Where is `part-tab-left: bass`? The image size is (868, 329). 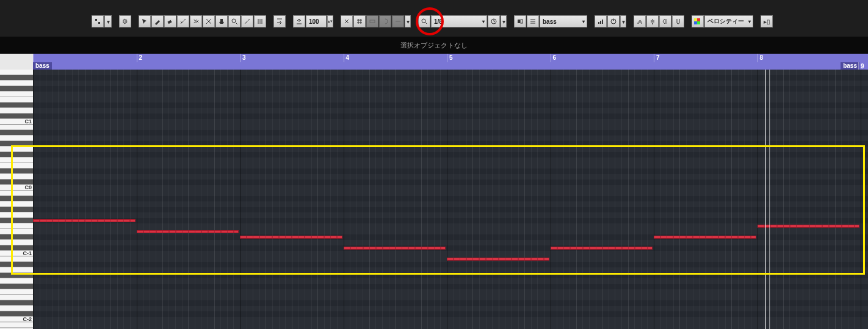
part-tab-left: bass is located at coordinates (43, 66).